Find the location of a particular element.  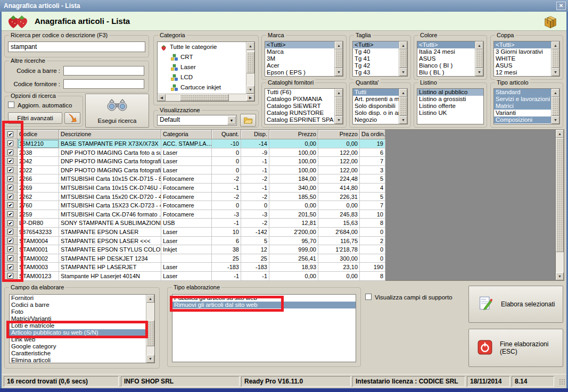

list-item: Art. presenti a maga is located at coordinates (376, 99).